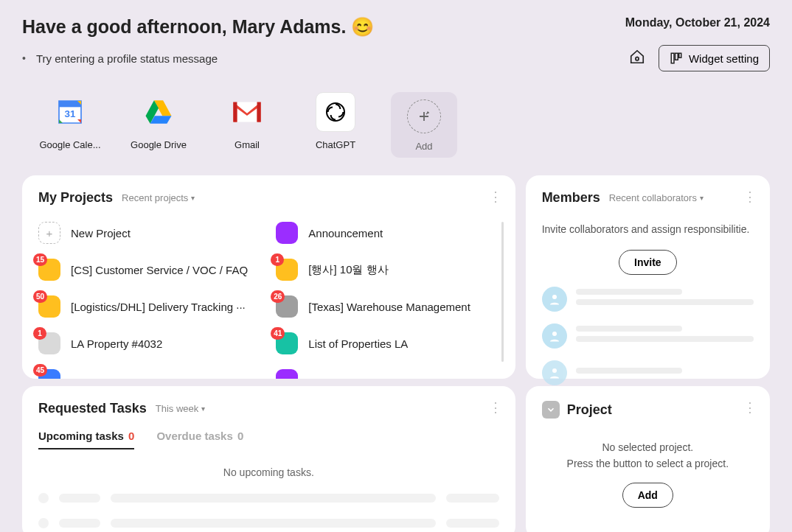  Describe the element at coordinates (424, 125) in the screenshot. I see `shortcut-add: Add` at that location.